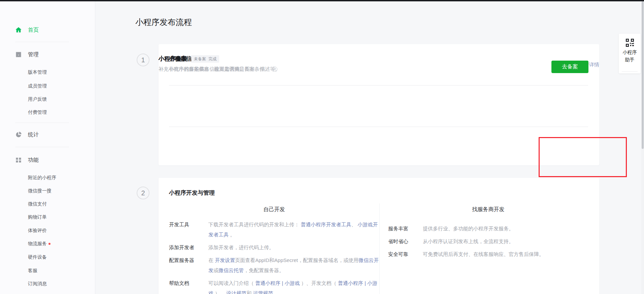 This screenshot has width=644, height=294. Describe the element at coordinates (143, 193) in the screenshot. I see `step-number-2: 2` at that location.